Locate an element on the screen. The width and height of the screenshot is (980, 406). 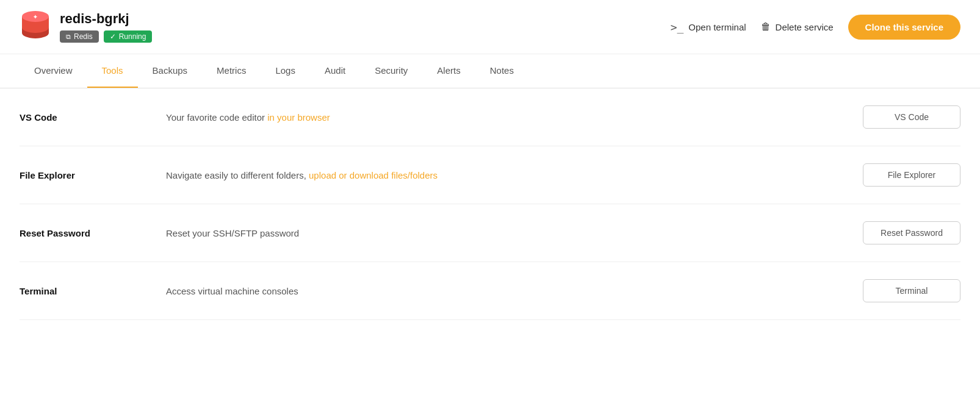
tabs-container: Overview Tools Backups Metrics Logs Audi… is located at coordinates (490, 71).